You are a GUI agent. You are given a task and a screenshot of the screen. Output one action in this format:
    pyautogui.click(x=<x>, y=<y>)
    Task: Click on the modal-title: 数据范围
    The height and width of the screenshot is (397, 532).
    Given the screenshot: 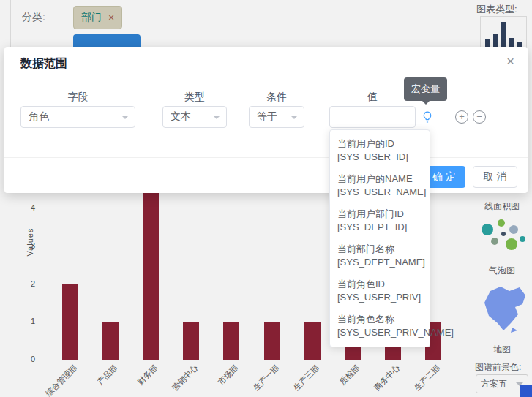 What is the action you would take?
    pyautogui.click(x=44, y=64)
    